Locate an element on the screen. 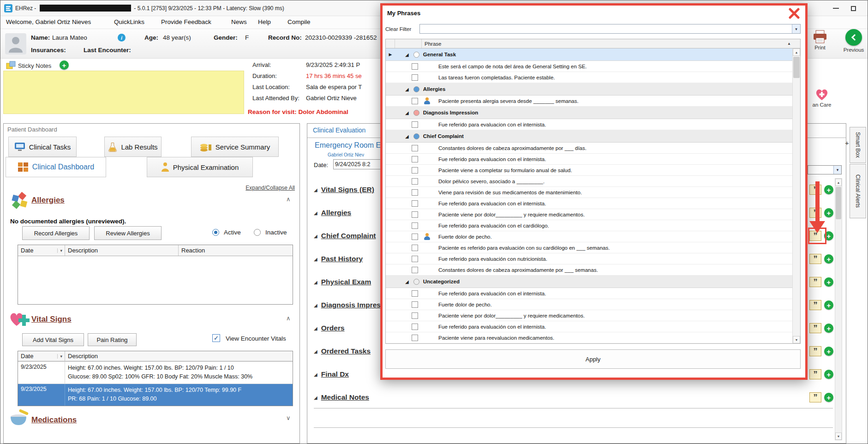 This screenshot has width=868, height=444. info-icon: i is located at coordinates (122, 38).